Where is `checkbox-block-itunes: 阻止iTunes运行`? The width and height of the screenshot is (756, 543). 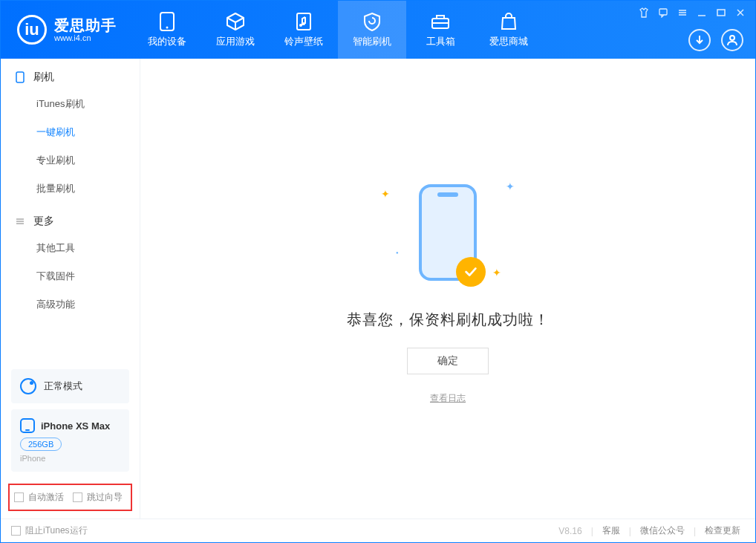 checkbox-block-itunes: 阻止iTunes运行 is located at coordinates (49, 530).